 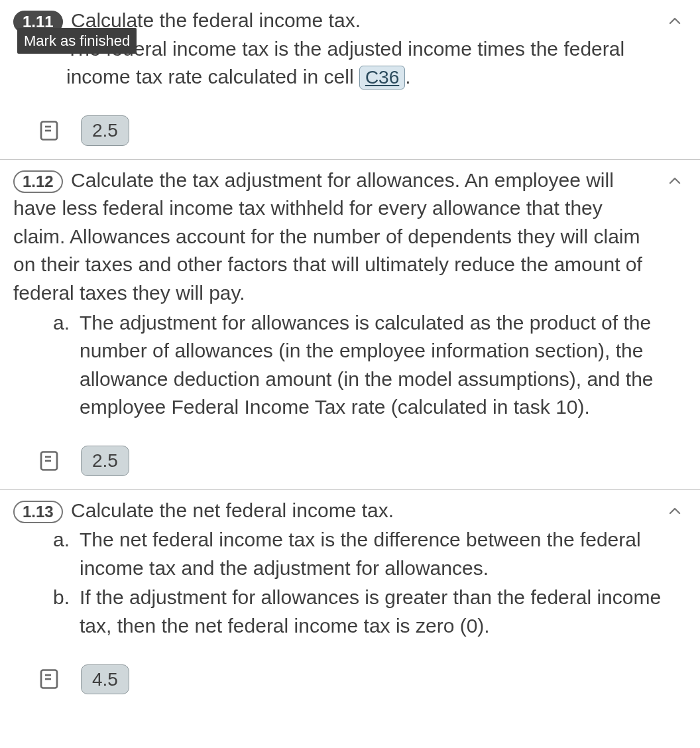 I want to click on task-sub-list: a. The net federal income tax is the dif…, so click(x=350, y=583).